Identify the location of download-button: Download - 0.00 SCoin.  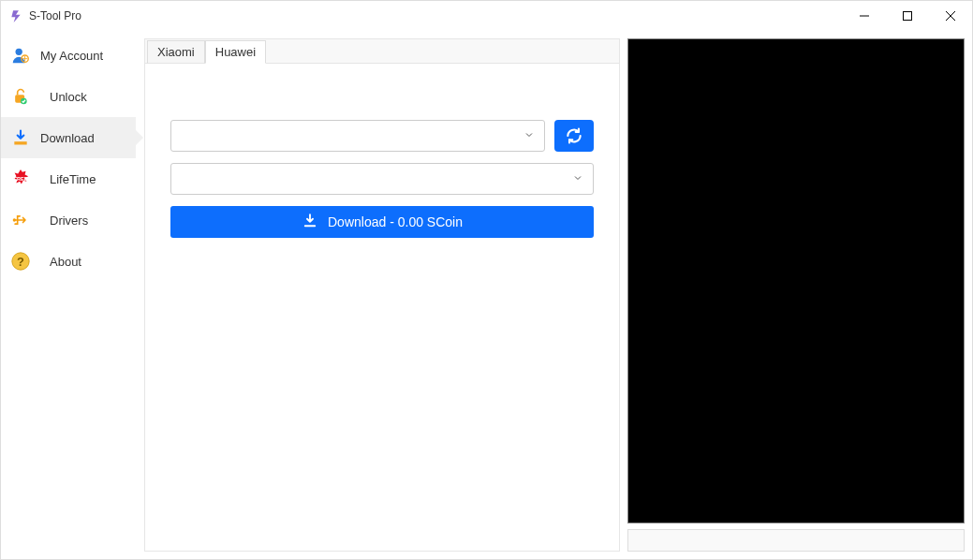
(382, 222).